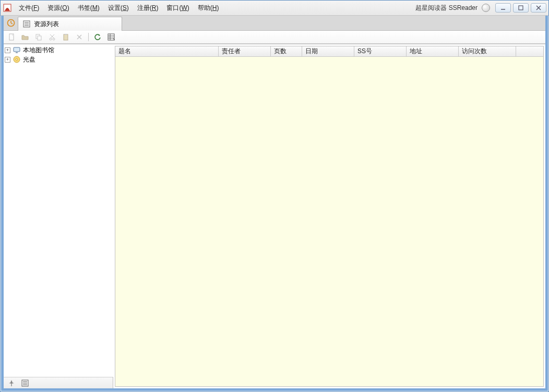 The height and width of the screenshot is (392, 549). I want to click on new-file-button, so click(11, 37).